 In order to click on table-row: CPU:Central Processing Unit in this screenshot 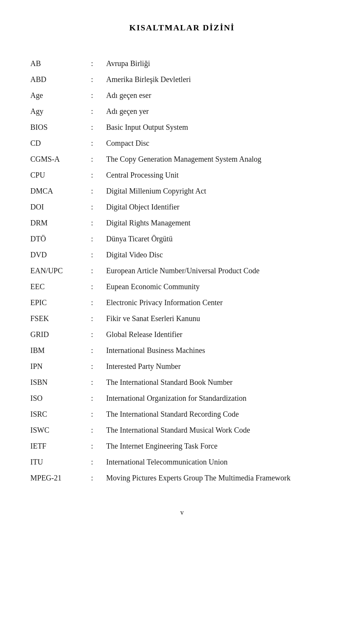, I will do `click(182, 175)`.